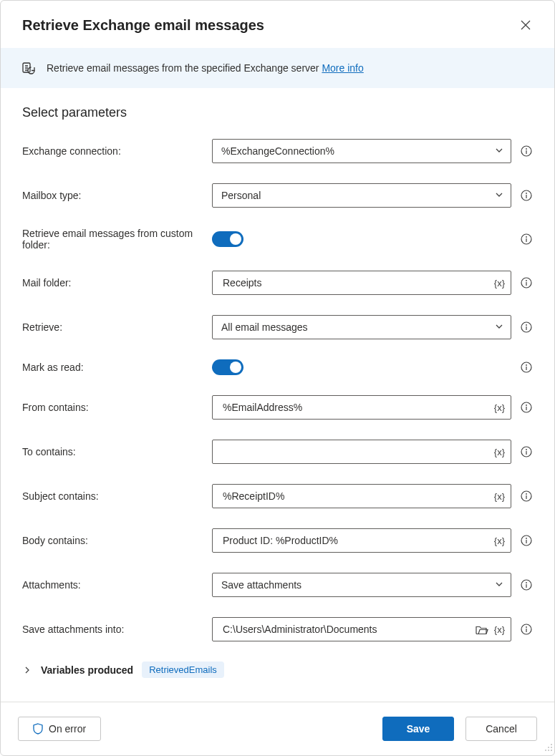 This screenshot has width=555, height=756. What do you see at coordinates (362, 327) in the screenshot?
I see `select-retrieve: All email messages` at bounding box center [362, 327].